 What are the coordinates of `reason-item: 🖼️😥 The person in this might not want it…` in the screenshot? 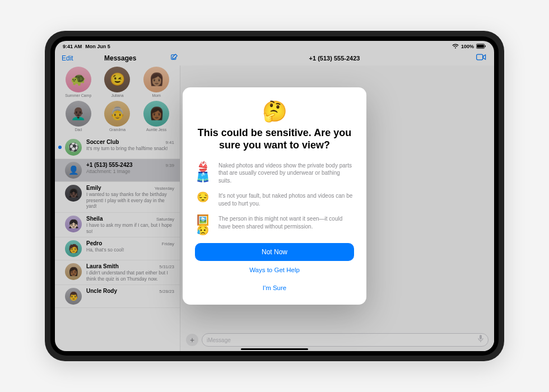 It's located at (274, 225).